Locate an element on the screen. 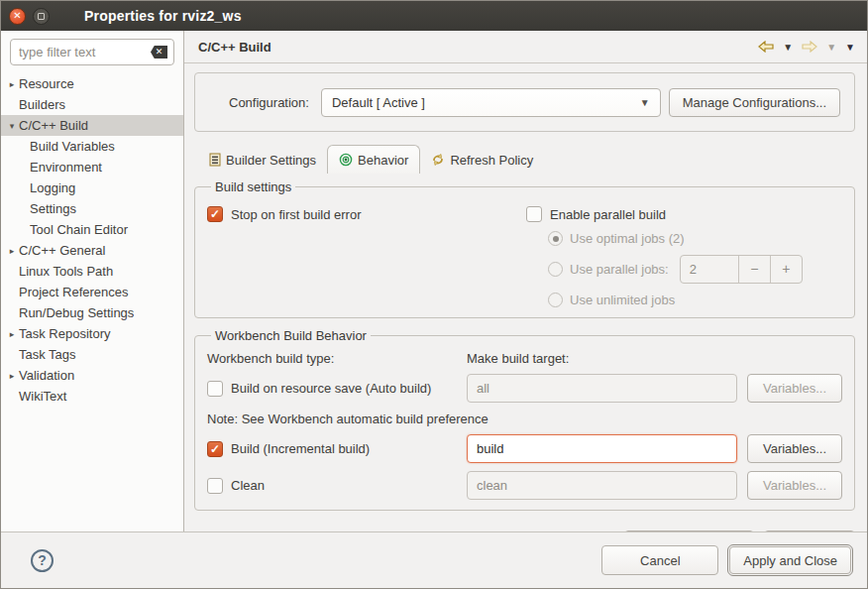  build-settings-legend: Build settings is located at coordinates (254, 186).